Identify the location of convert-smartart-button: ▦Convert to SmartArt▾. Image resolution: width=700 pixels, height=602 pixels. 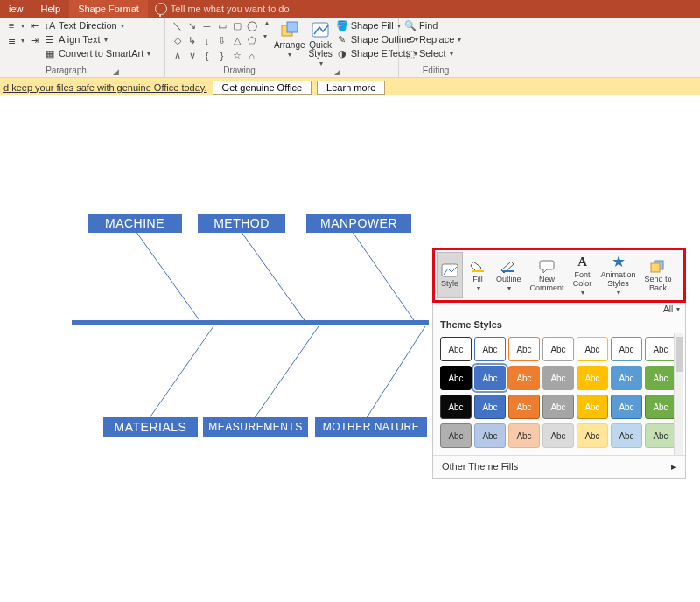
(97, 53).